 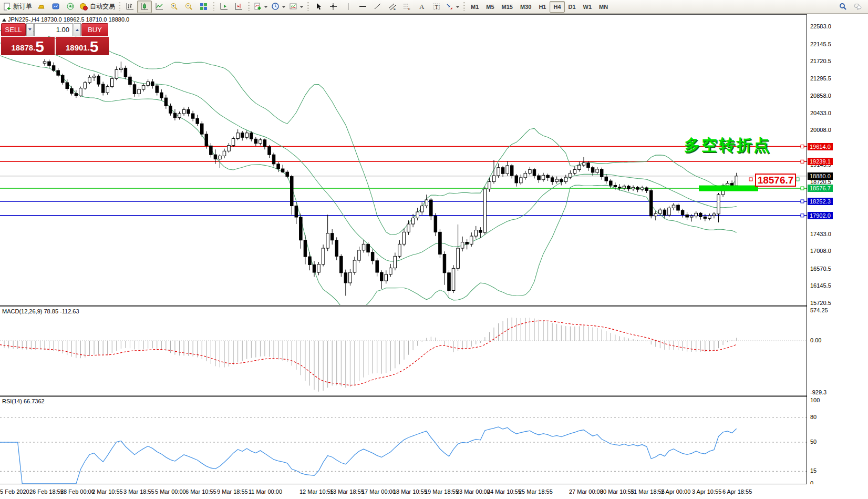 I want to click on indicators-button, so click(x=261, y=7).